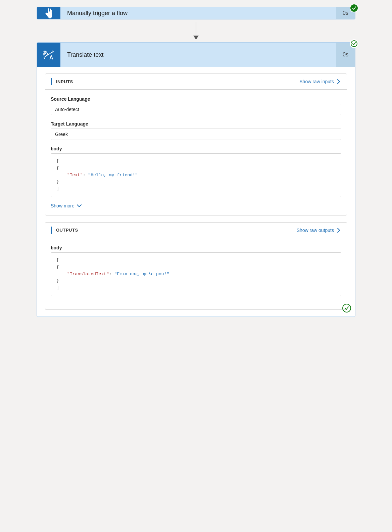 Image resolution: width=392 pixels, height=532 pixels. Describe the element at coordinates (196, 267) in the screenshot. I see `out-code-line-2: {` at that location.